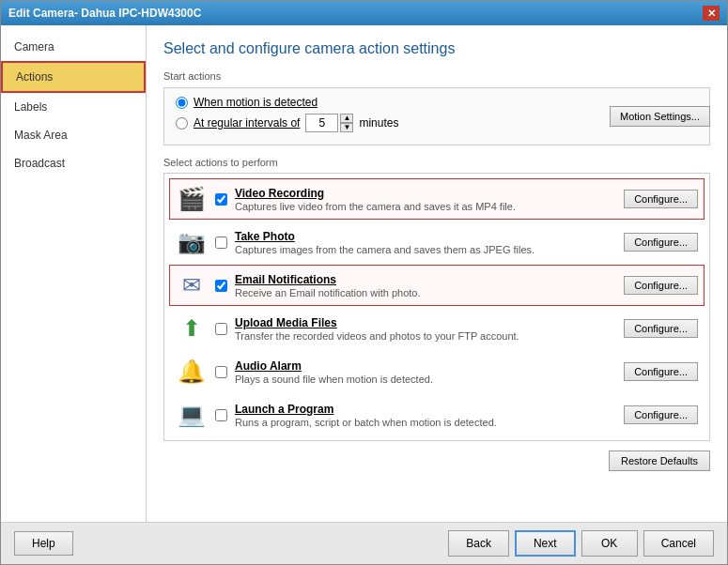 This screenshot has width=728, height=565. I want to click on interval-up-button: ▲, so click(347, 118).